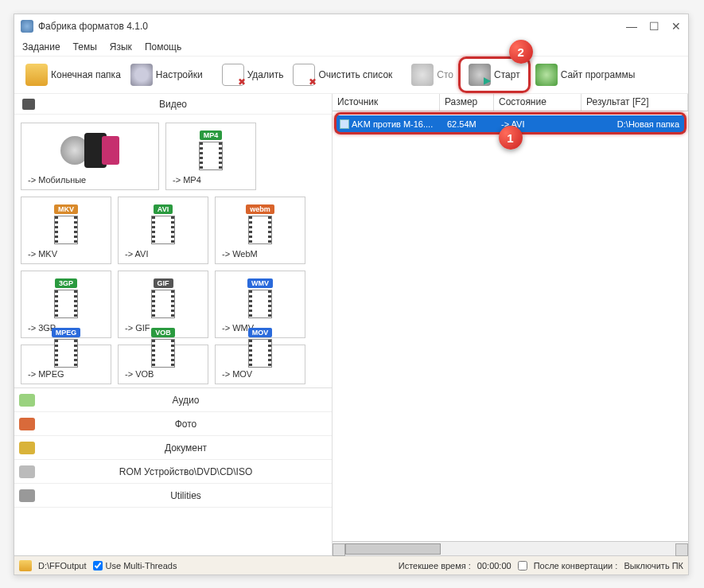 The width and height of the screenshot is (704, 588). Describe the element at coordinates (585, 75) in the screenshot. I see `website-button: Сайт программы` at that location.